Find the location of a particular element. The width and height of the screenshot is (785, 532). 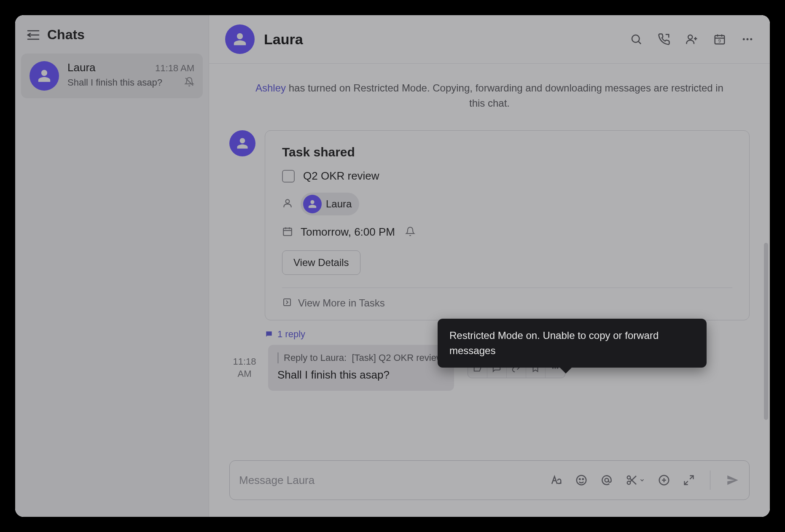

scrollbar is located at coordinates (766, 331).